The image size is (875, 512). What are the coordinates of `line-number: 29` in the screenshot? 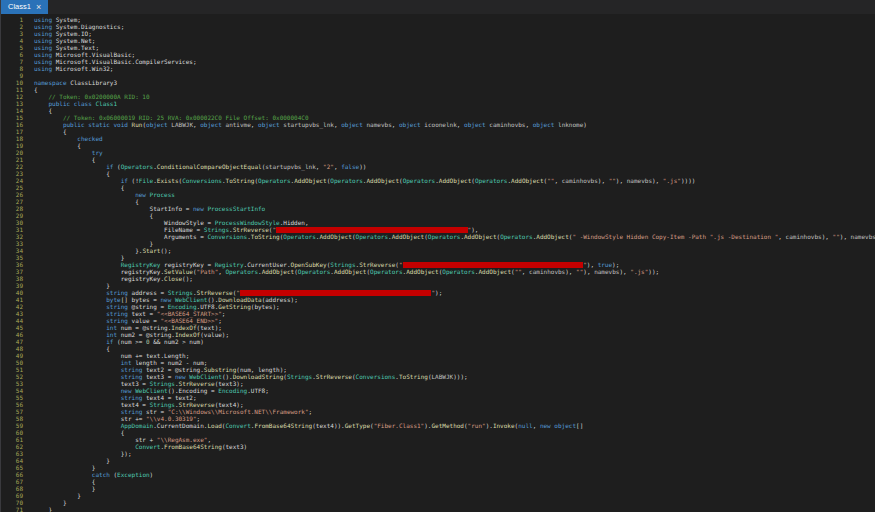 It's located at (12, 216).